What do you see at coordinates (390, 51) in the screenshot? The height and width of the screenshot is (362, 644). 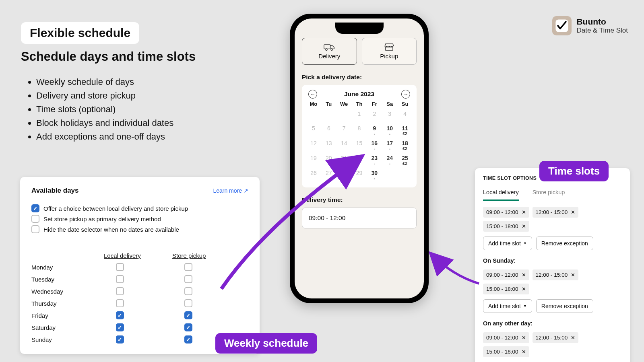 I see `mode-pickup-button: Pickup` at bounding box center [390, 51].